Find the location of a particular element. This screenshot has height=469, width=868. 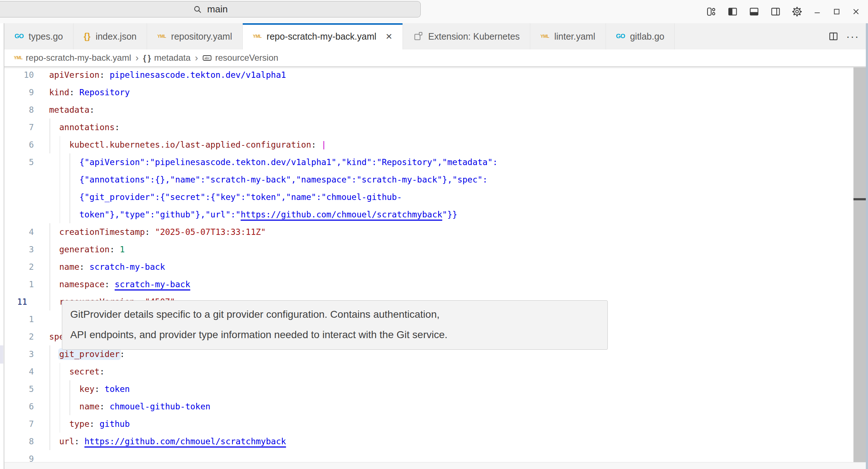

code-token: creationTimestamp is located at coordinates (102, 232).